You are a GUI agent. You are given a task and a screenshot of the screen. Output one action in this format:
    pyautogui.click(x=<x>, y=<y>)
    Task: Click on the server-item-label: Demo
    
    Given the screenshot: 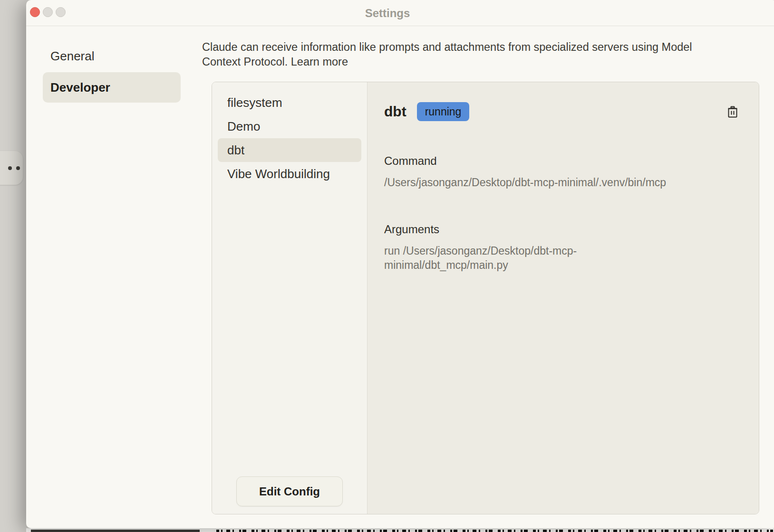 What is the action you would take?
    pyautogui.click(x=243, y=126)
    